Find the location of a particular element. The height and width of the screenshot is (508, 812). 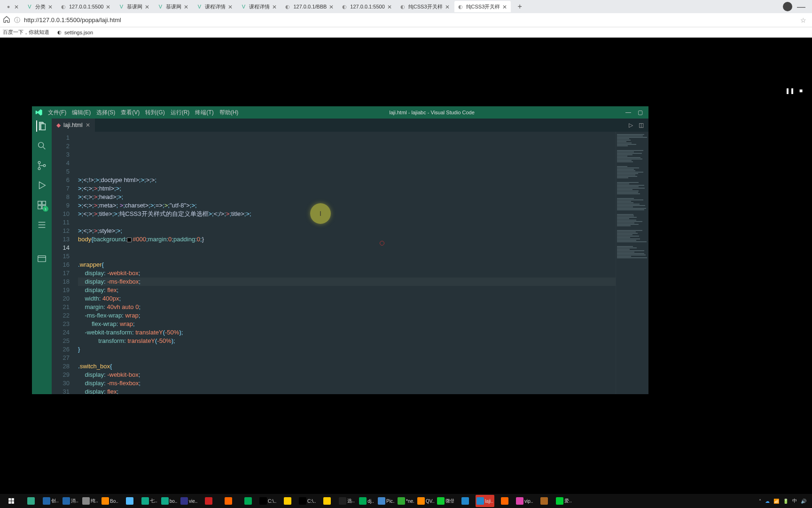

live-preview-icon is located at coordinates (42, 259).